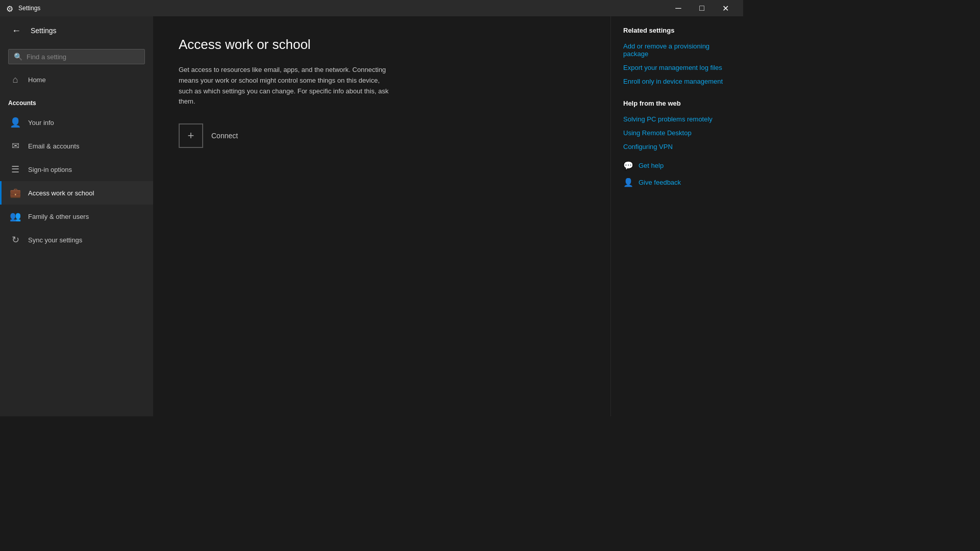  Describe the element at coordinates (677, 31) in the screenshot. I see `related-settings-title: Related settings` at that location.